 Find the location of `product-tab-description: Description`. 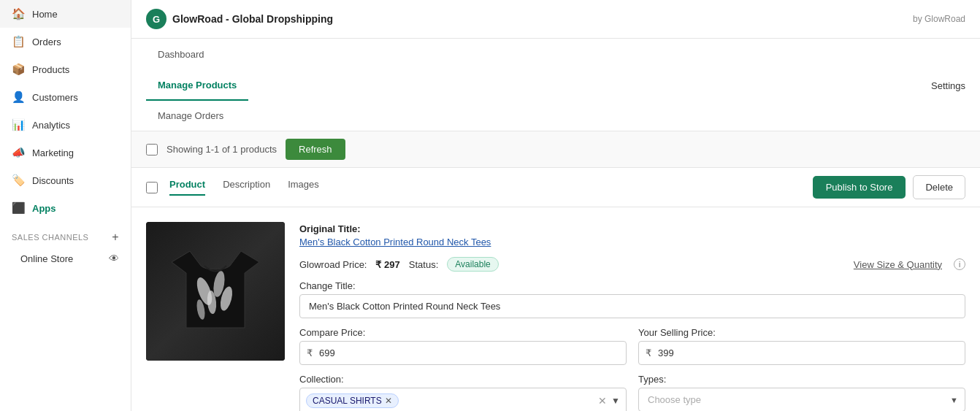

product-tab-description: Description is located at coordinates (247, 187).